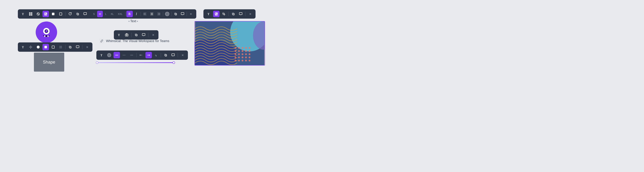 This screenshot has height=172, width=644. I want to click on comment-link-button, so click(144, 35).